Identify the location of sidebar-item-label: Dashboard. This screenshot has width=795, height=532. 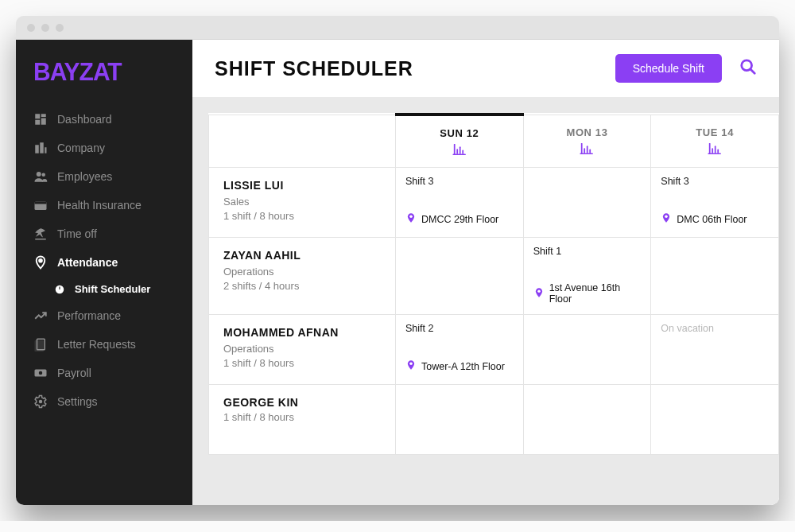
(84, 119).